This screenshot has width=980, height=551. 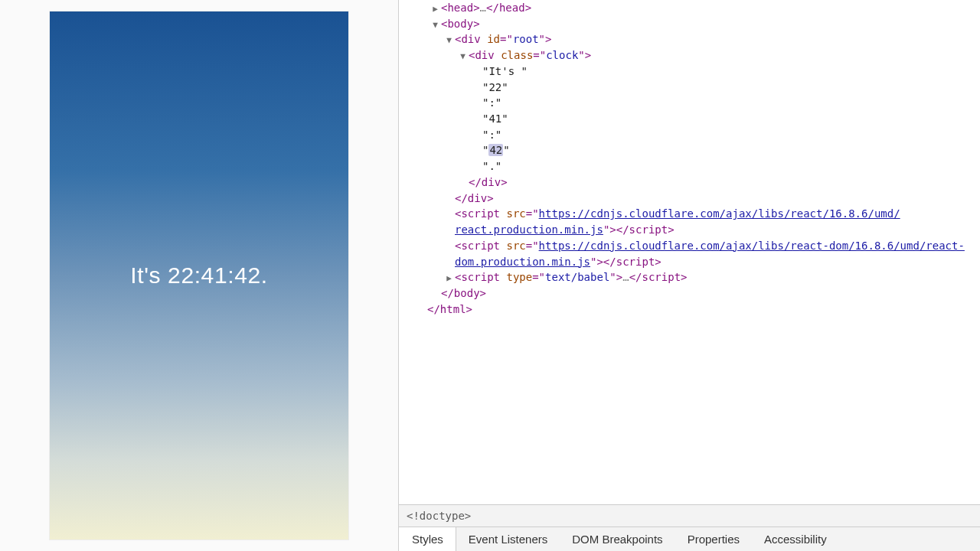 I want to click on tag-name: /body, so click(x=463, y=293).